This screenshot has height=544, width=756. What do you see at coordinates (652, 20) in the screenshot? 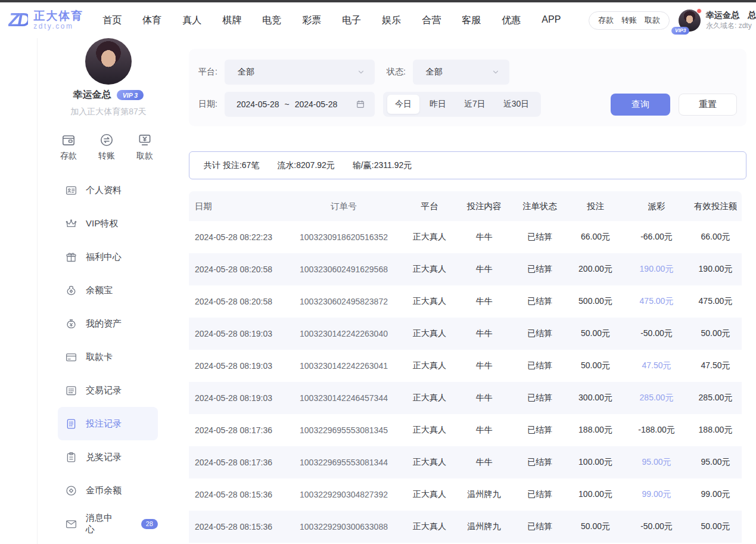
I see `wallet-pill-取款: 取款` at bounding box center [652, 20].